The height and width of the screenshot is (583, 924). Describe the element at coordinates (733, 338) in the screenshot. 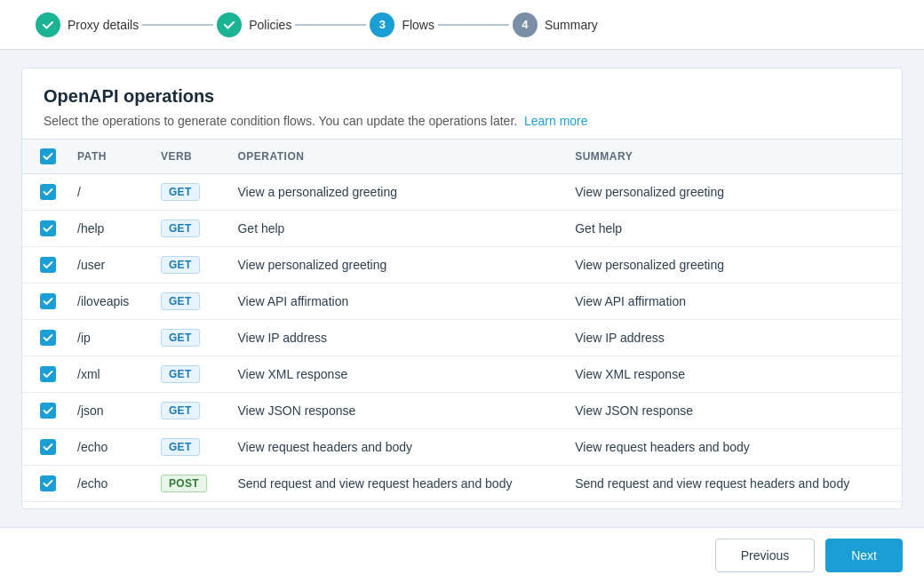

I see `row-summary: View IP address` at that location.